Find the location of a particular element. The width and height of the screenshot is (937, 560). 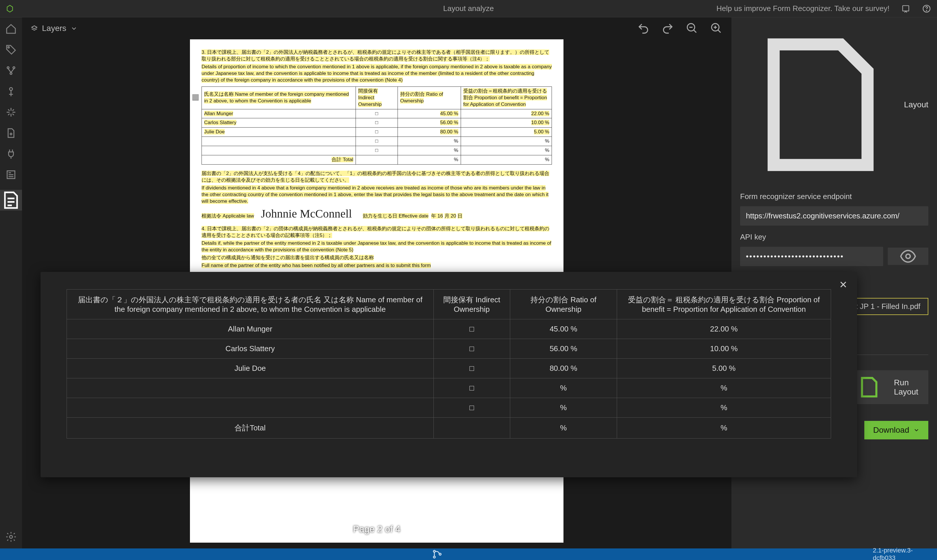

doc-text: Details of proportion of income to which… is located at coordinates (377, 73).